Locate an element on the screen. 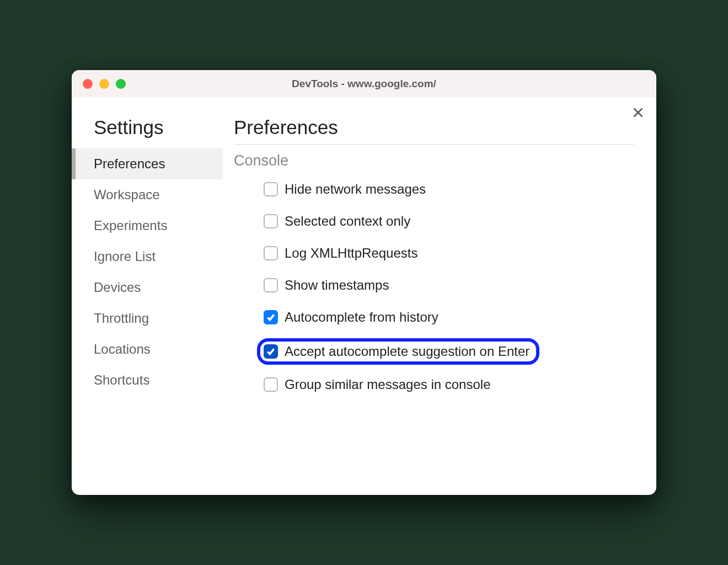  sidebar-item-ignore-list: Ignore List is located at coordinates (147, 257).